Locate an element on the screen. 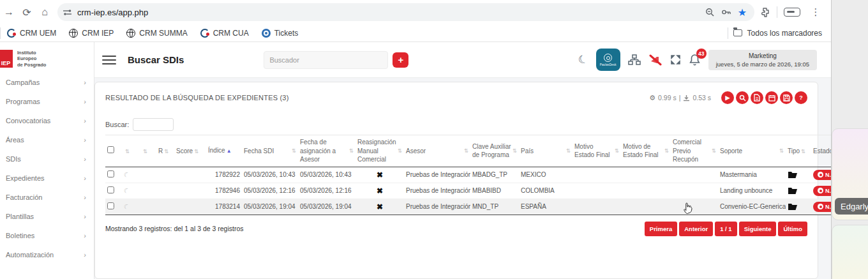 This screenshot has width=868, height=279. home-icon: ⌂ is located at coordinates (45, 12).